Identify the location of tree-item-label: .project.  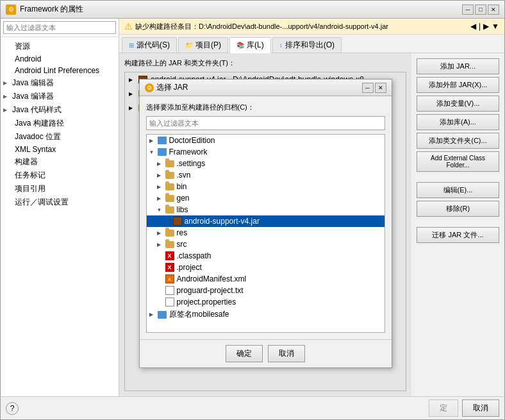
(190, 267).